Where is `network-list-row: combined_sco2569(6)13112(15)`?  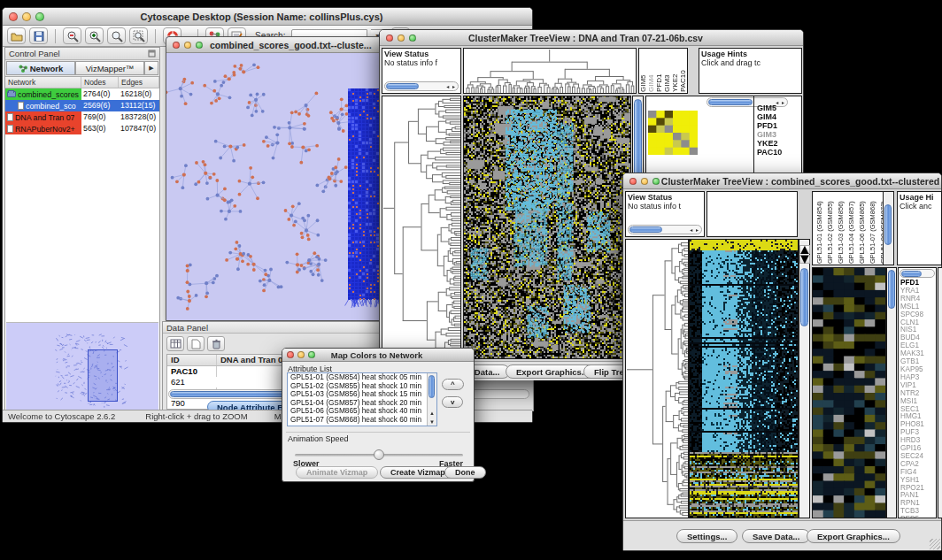 network-list-row: combined_sco2569(6)13112(15) is located at coordinates (82, 106).